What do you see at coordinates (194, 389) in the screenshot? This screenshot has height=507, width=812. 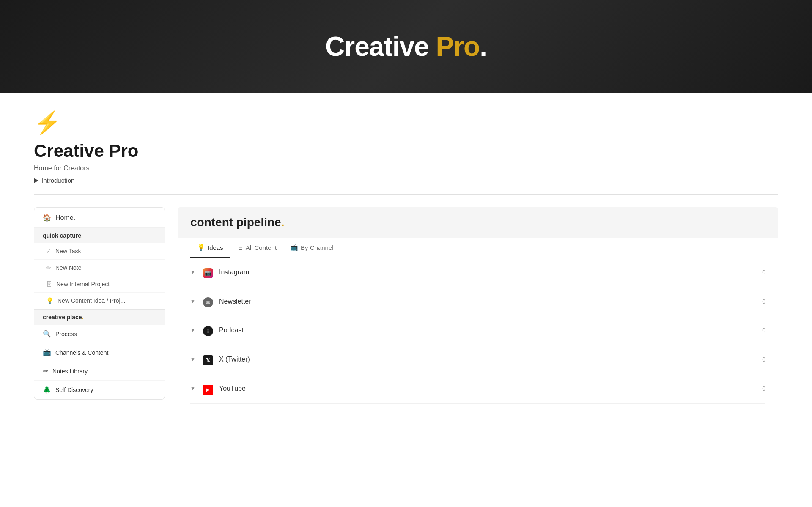 I see `youtube-chevron: ▼` at bounding box center [194, 389].